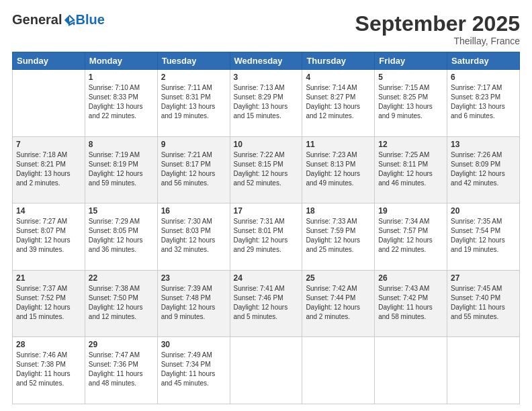  What do you see at coordinates (121, 211) in the screenshot?
I see `day-number: 15` at bounding box center [121, 211].